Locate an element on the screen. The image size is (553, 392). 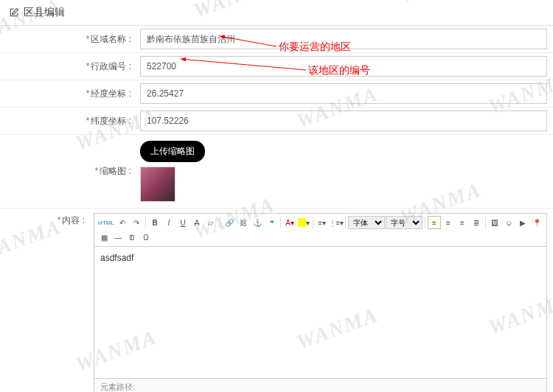
label-content: *内容 : is located at coordinates (47, 218).